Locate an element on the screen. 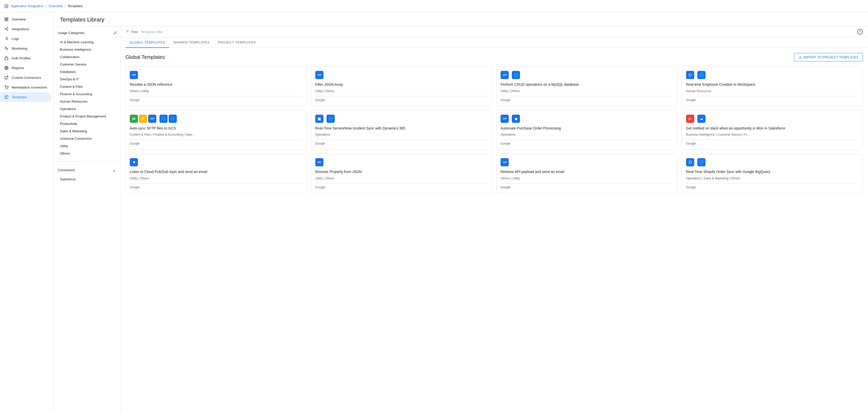 This screenshot has width=868, height=412. filter-databases: Databases is located at coordinates (87, 72).